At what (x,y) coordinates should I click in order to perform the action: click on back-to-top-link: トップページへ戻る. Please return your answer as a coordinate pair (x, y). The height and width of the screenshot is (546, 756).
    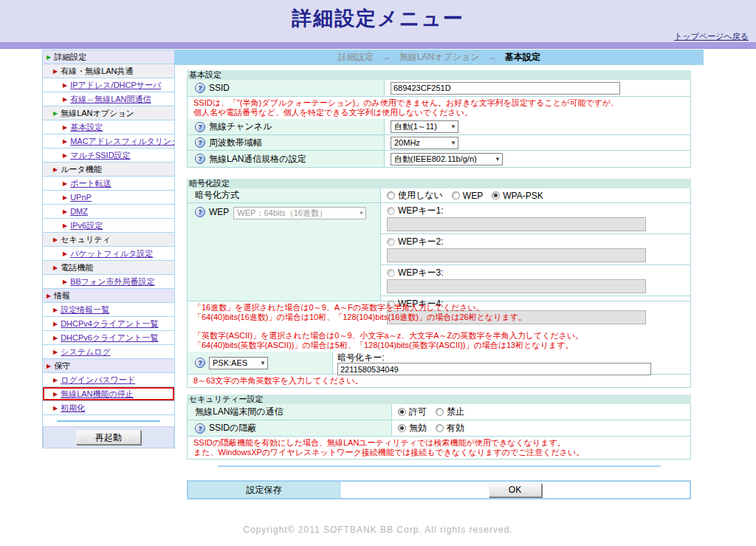
    Looking at the image, I should click on (712, 37).